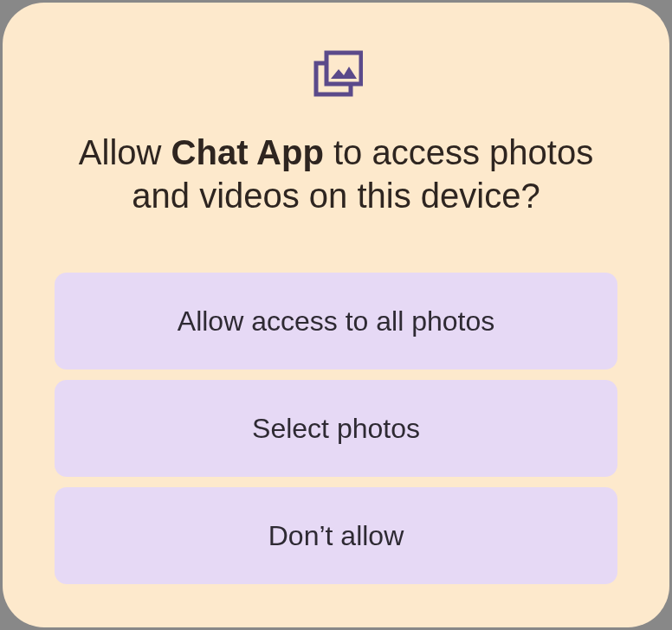  Describe the element at coordinates (248, 152) in the screenshot. I see `title-app-name: Chat App` at that location.